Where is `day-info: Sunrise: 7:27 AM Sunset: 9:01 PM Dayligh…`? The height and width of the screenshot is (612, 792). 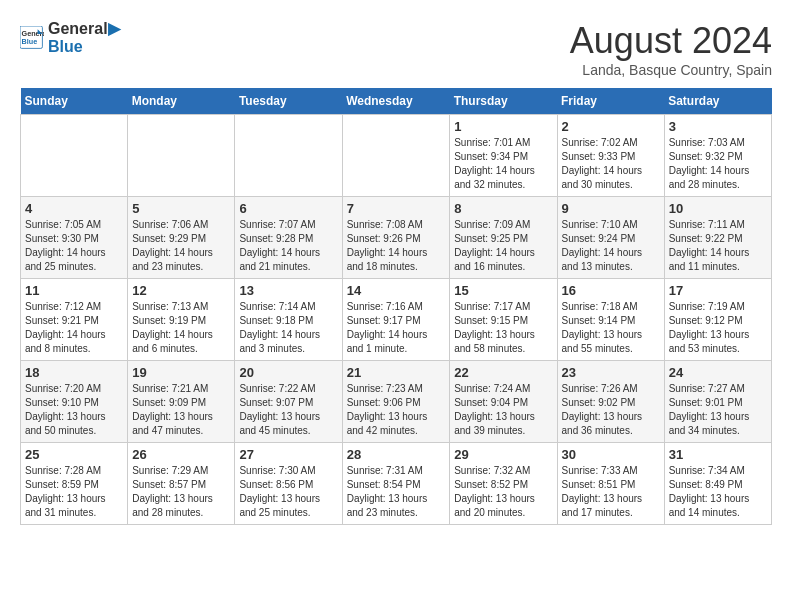 day-info: Sunrise: 7:27 AM Sunset: 9:01 PM Dayligh… is located at coordinates (718, 410).